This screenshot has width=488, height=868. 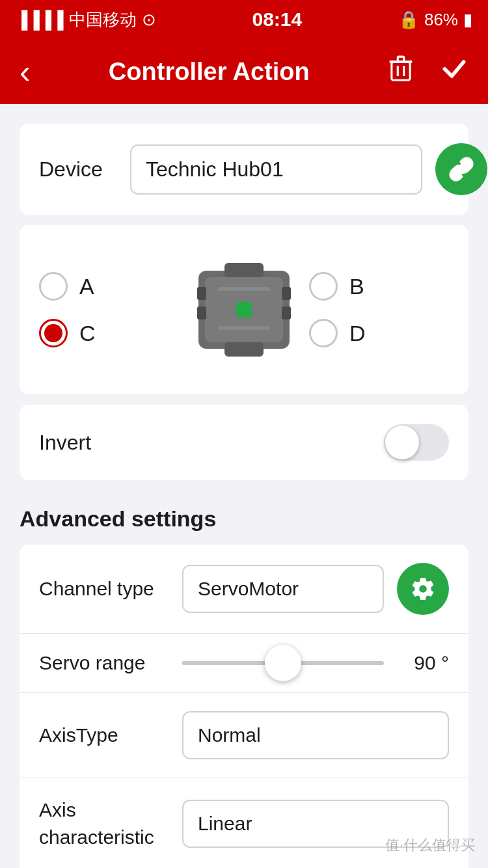 What do you see at coordinates (78, 169) in the screenshot?
I see `device-label: Device` at bounding box center [78, 169].